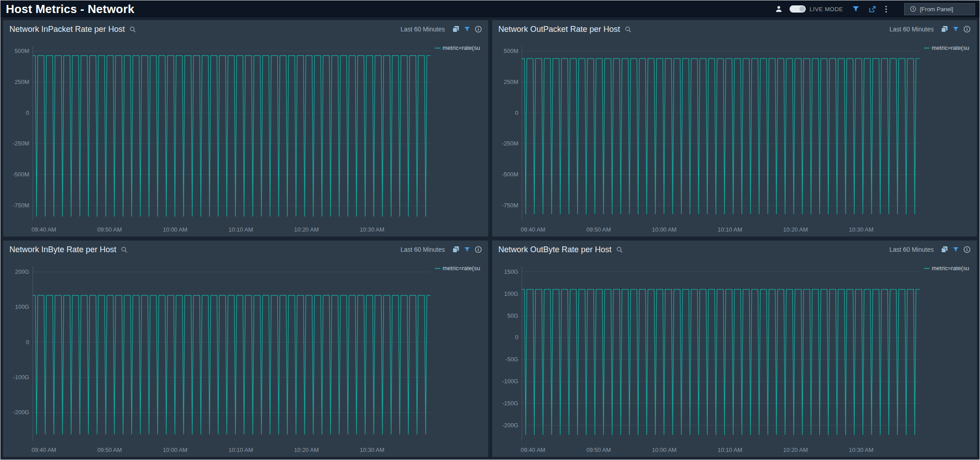  I want to click on dashboard-title: Host Metrics - Network, so click(70, 9).